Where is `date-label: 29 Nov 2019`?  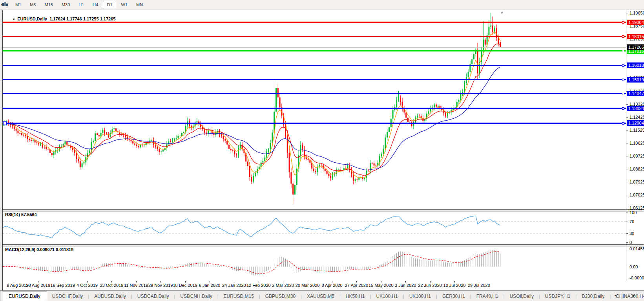
date-label: 29 Nov 2019 is located at coordinates (161, 285).